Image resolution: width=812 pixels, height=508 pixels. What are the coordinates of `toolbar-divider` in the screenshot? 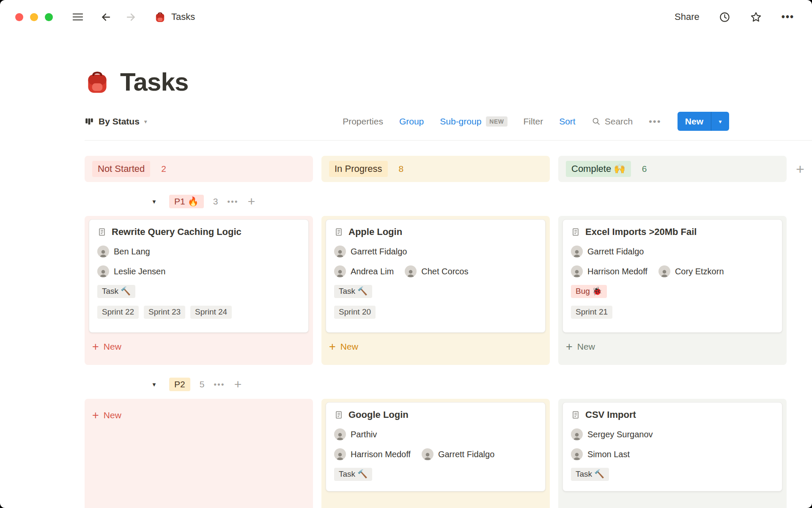 It's located at (448, 141).